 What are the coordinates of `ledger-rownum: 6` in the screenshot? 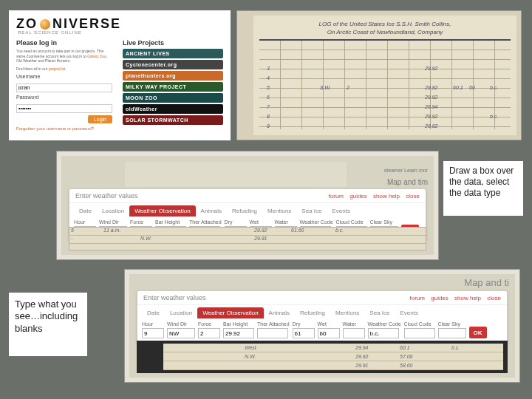 It's located at (268, 98).